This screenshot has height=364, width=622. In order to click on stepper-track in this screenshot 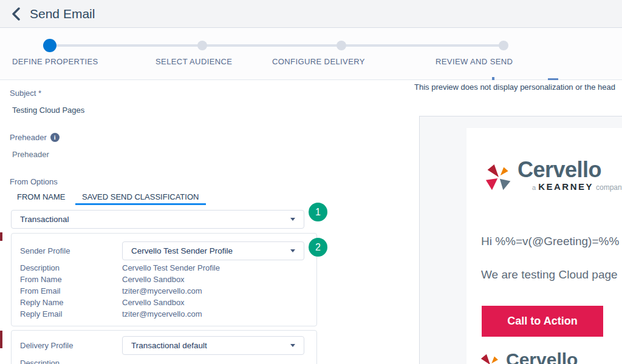, I will do `click(277, 46)`.